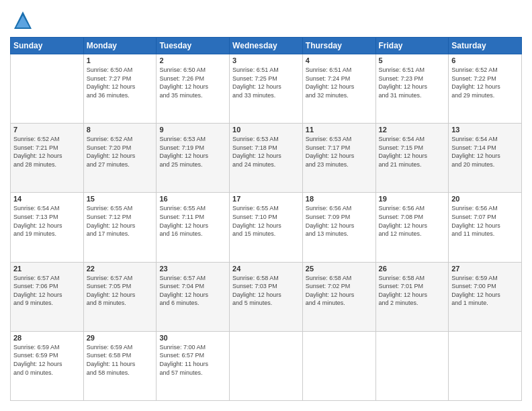  Describe the element at coordinates (120, 338) in the screenshot. I see `day-number: 29` at that location.